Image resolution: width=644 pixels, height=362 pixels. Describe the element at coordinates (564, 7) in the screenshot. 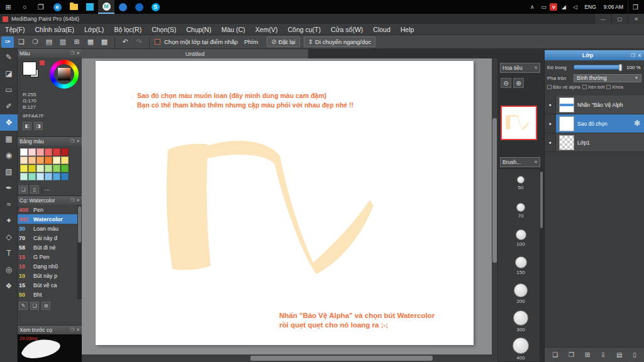

I see `network-icon: ◢` at that location.